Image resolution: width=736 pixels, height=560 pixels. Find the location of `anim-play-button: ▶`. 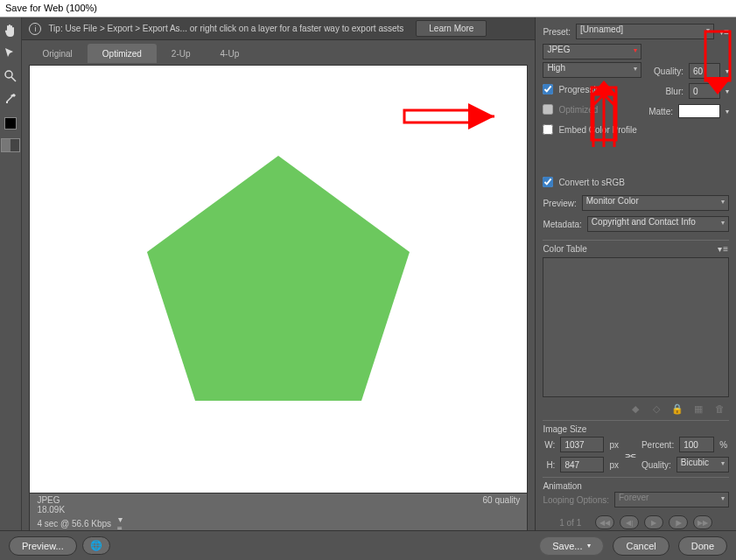

anim-play-button: ▶ is located at coordinates (654, 522).